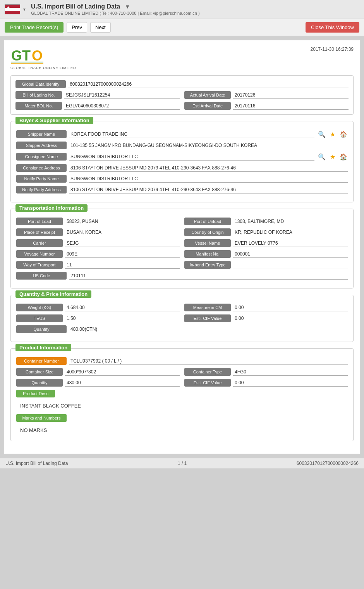 The width and height of the screenshot is (364, 589). I want to click on country-of-origin-label: Country of Origin, so click(208, 232).